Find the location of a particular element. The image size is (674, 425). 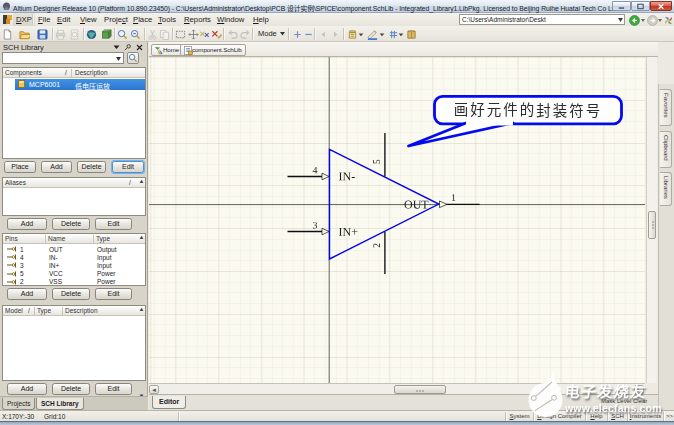

redo-icon is located at coordinates (246, 34).